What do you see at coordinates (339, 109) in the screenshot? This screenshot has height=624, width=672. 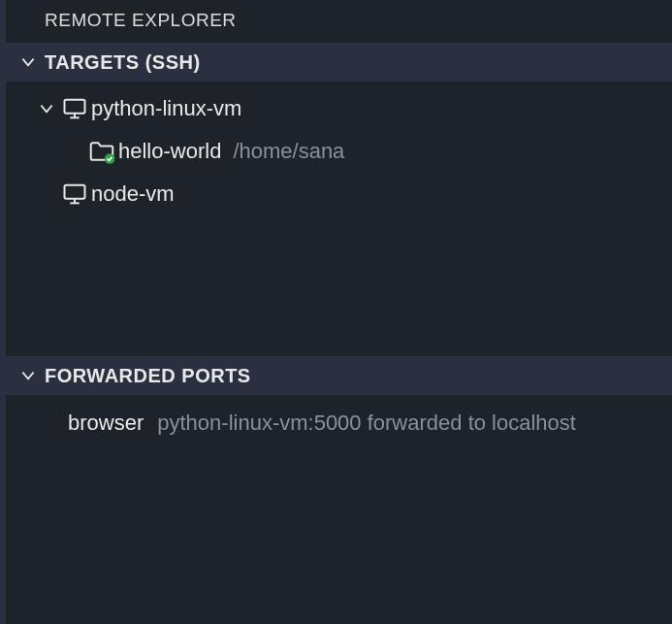 I see `target-host-python-linux-vm: python-linux-vm` at bounding box center [339, 109].